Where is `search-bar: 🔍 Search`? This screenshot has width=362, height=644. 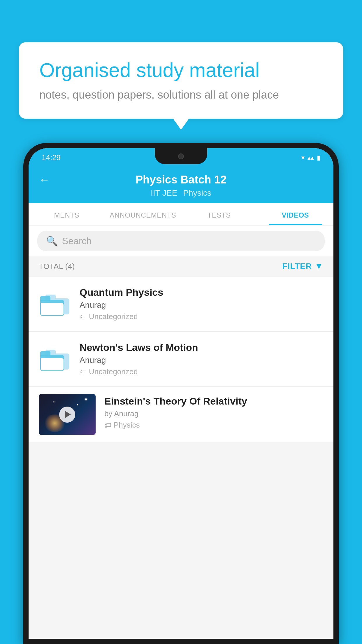 search-bar: 🔍 Search is located at coordinates (181, 241).